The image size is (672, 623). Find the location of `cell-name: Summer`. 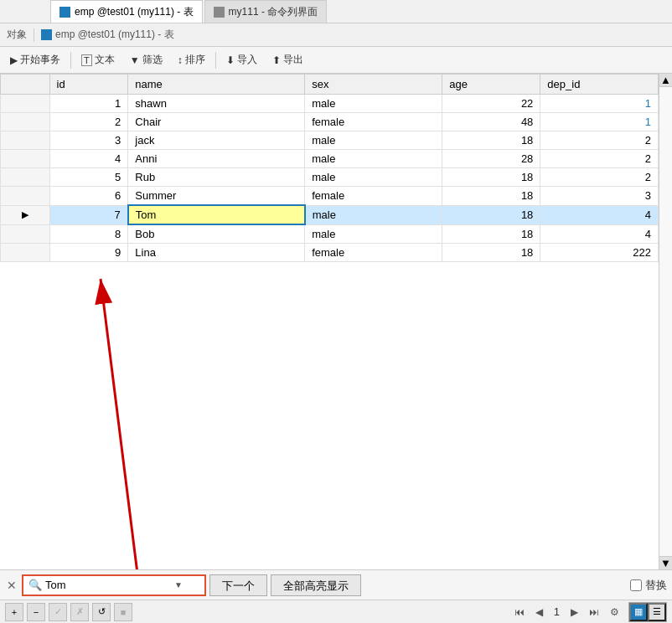

cell-name: Summer is located at coordinates (216, 196).